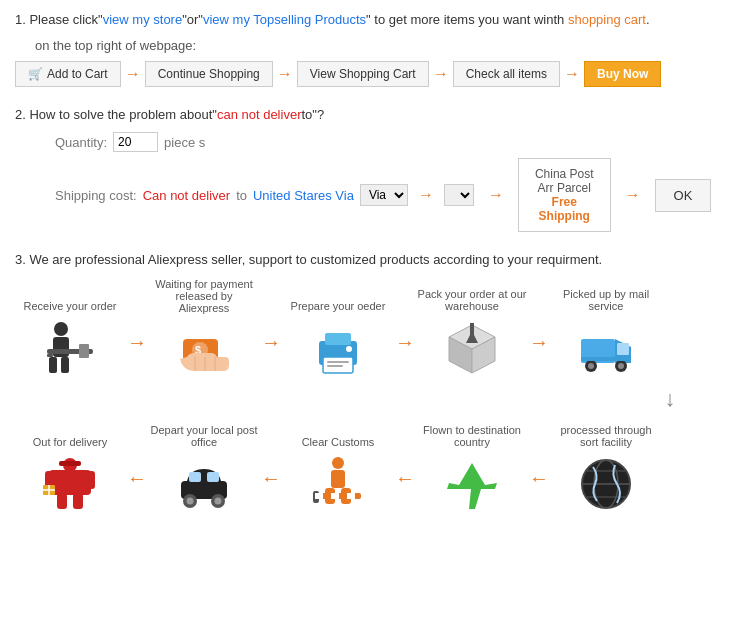  Describe the element at coordinates (539, 342) in the screenshot. I see `arrow-step-4-5: →` at that location.